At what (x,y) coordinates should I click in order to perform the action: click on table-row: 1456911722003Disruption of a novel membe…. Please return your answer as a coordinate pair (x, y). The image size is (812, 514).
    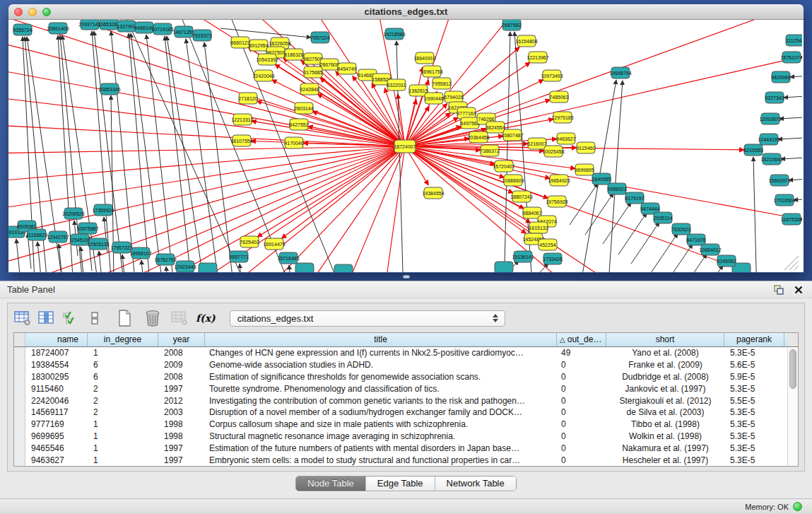
    Looking at the image, I should click on (406, 413).